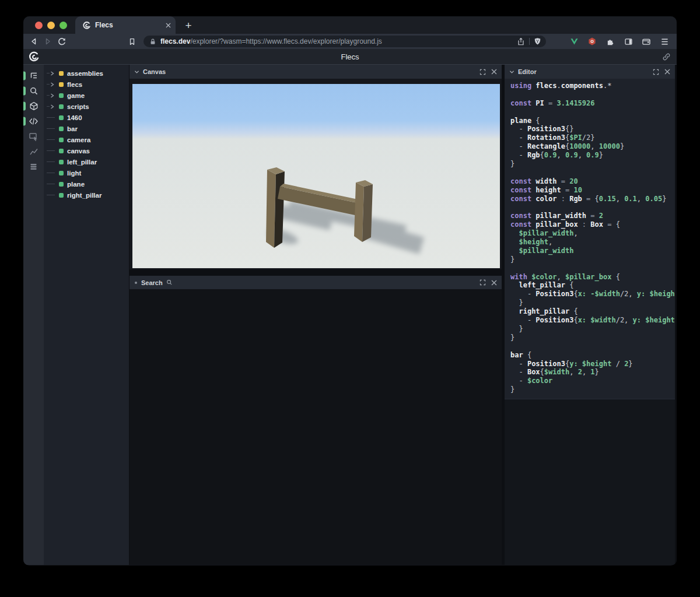 This screenshot has height=597, width=700. I want to click on search-icon, so click(34, 91).